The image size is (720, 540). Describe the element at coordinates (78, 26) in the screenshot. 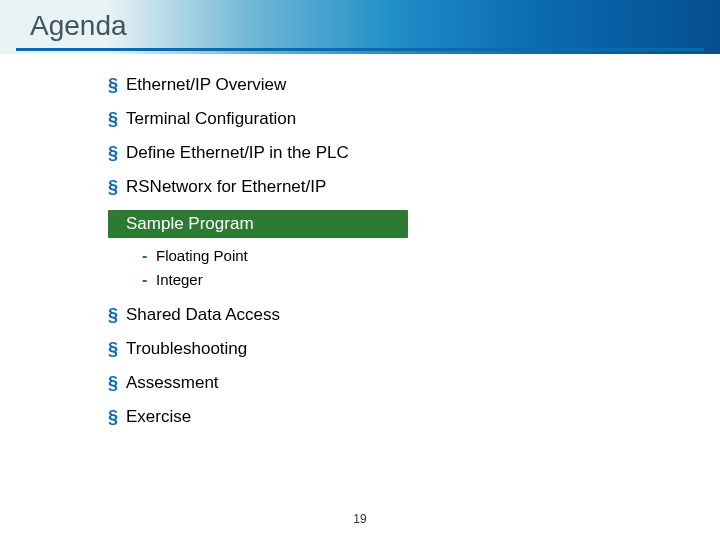

I see `slide-title: Agenda` at that location.